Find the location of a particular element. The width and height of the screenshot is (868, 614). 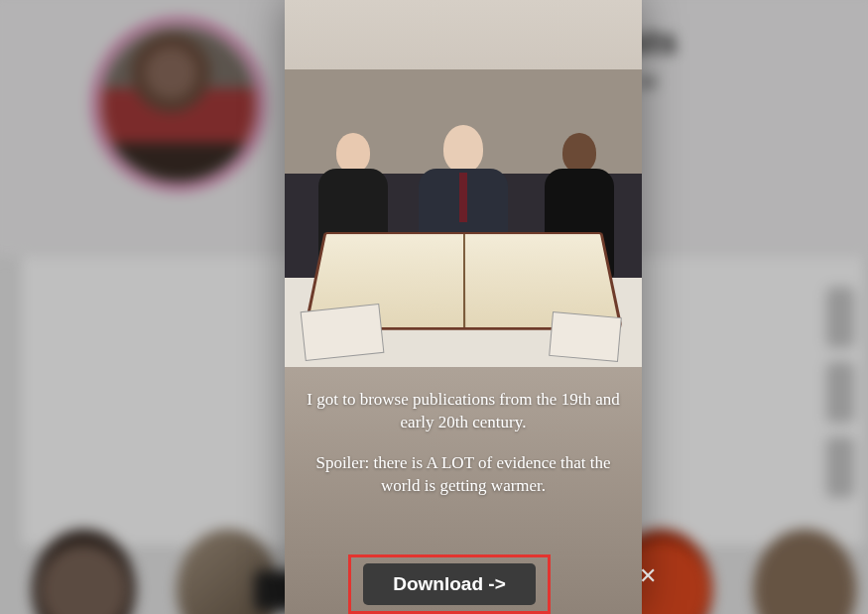

download-highlight-box: Download -> is located at coordinates (449, 584).